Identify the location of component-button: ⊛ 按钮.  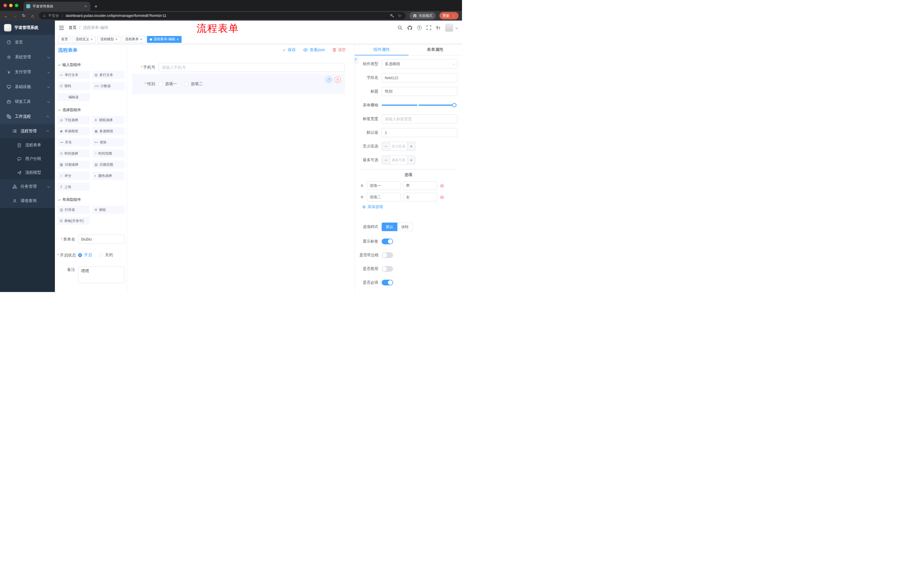
(109, 209).